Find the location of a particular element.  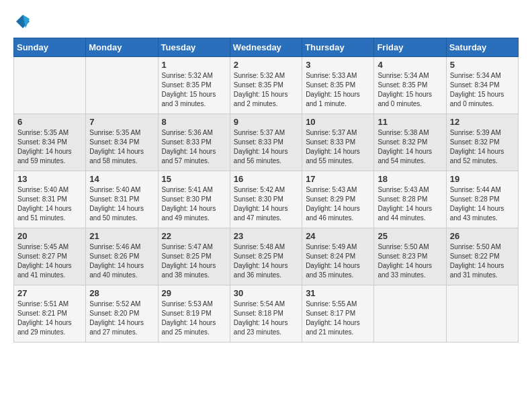

day-info: Sunrise: 5:33 AM Sunset: 8:35 PM Dayligh… is located at coordinates (338, 90).